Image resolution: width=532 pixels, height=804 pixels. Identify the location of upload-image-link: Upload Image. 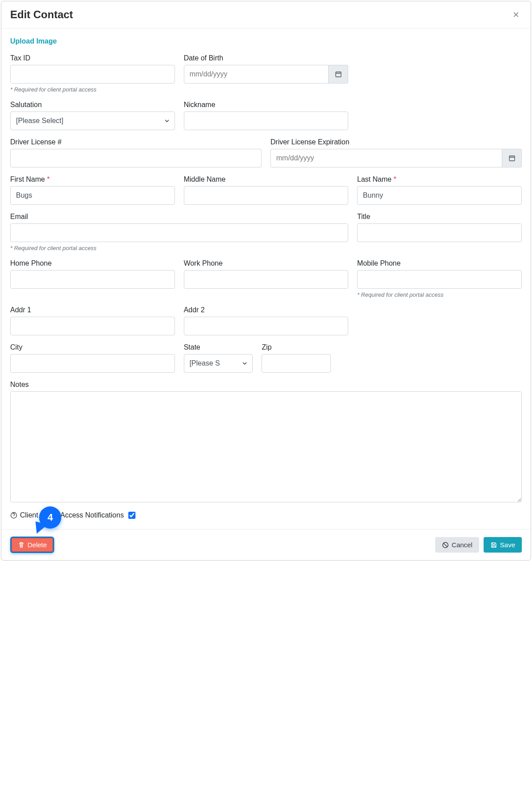
(34, 41).